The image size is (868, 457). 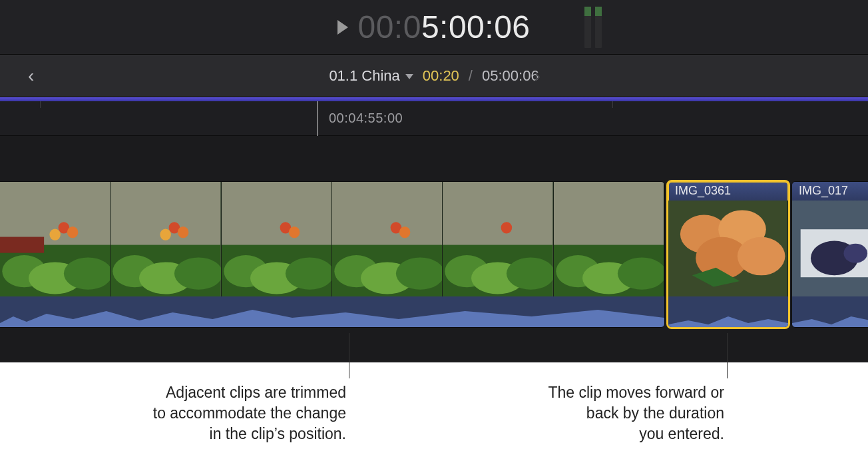 What do you see at coordinates (389, 27) in the screenshot?
I see `timecode-dim: 00:0` at bounding box center [389, 27].